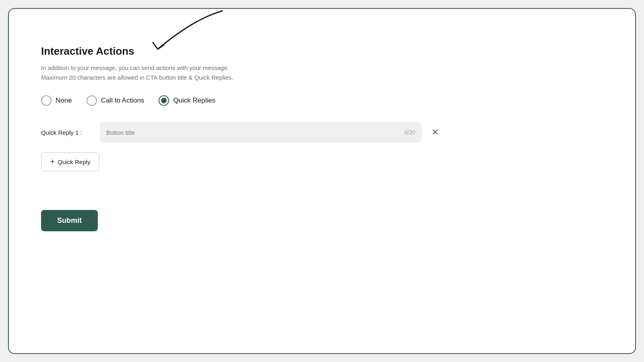 Image resolution: width=644 pixels, height=362 pixels. I want to click on radio-quick-replies: Quick Replies, so click(187, 101).